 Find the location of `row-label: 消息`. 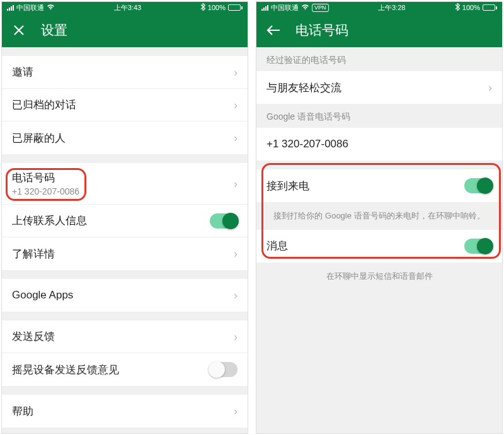

row-label: 消息 is located at coordinates (277, 246).